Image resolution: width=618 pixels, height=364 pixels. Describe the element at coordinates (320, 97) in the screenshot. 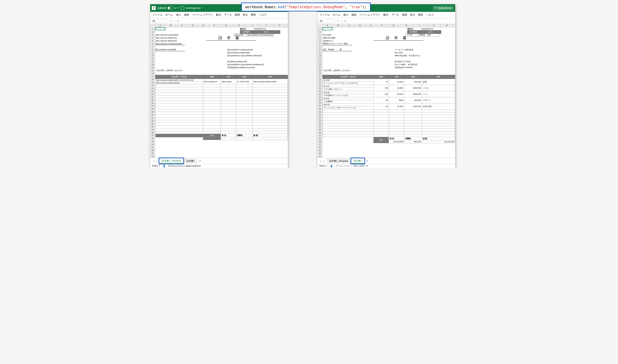

I see `row-header-24: 24` at that location.